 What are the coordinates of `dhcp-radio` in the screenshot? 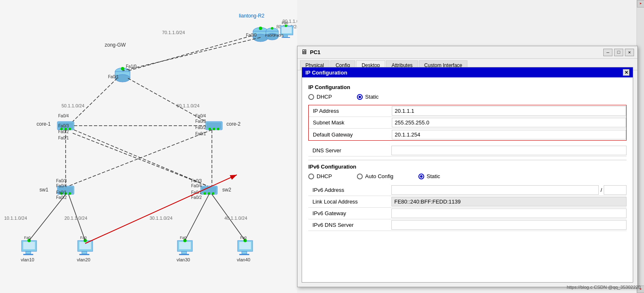 It's located at (311, 97).